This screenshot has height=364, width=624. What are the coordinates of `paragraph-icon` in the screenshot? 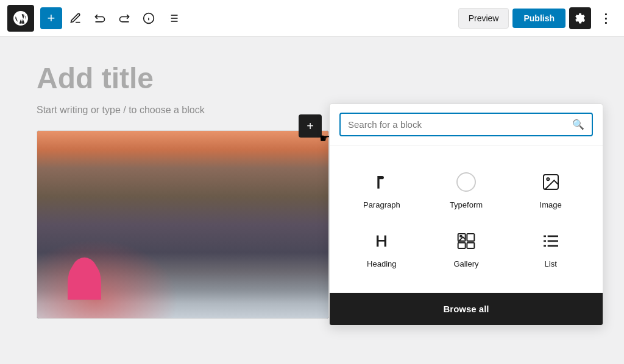 It's located at (381, 182).